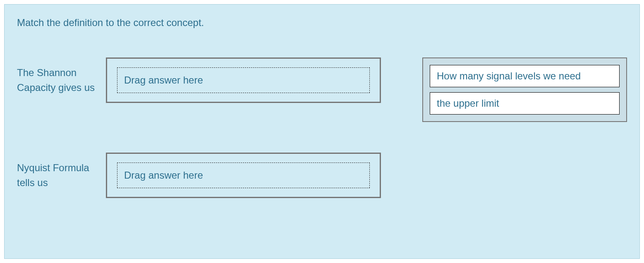 This screenshot has width=644, height=263. What do you see at coordinates (524, 76) in the screenshot?
I see `answer-option-signal-levels: How many signal levels we need` at bounding box center [524, 76].